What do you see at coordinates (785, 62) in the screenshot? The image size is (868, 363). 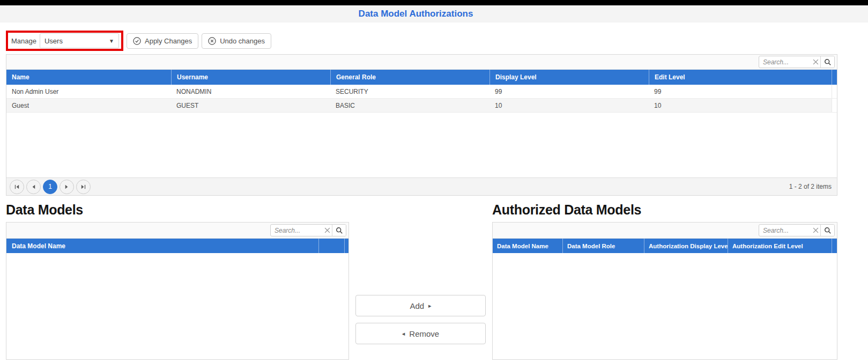 I see `users-search-input` at bounding box center [785, 62].